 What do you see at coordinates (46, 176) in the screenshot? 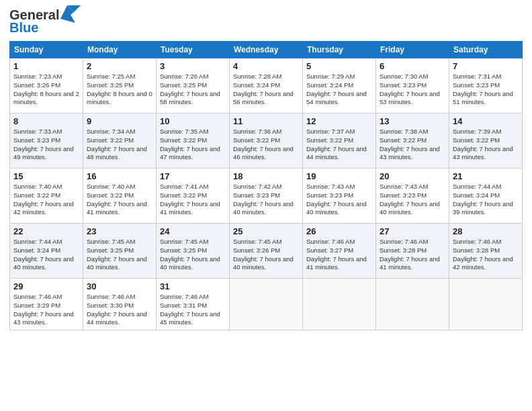
I see `day-number: 15` at bounding box center [46, 176].